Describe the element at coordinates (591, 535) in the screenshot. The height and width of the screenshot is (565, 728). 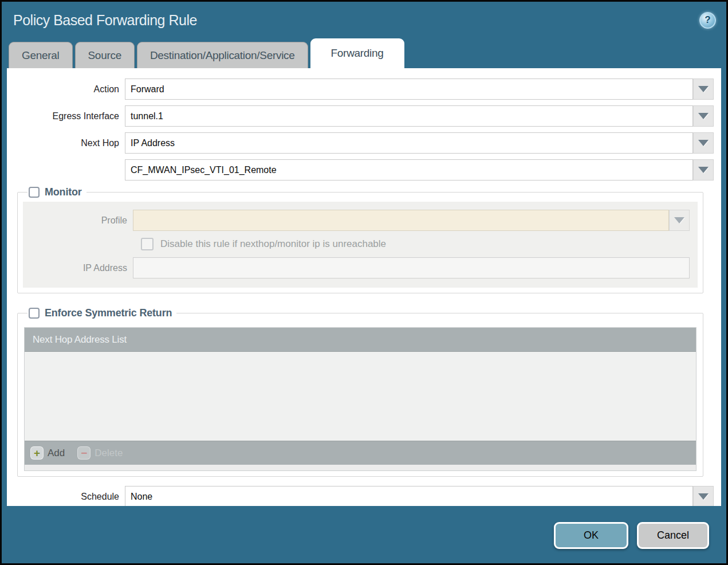
I see `ok-button: OK` at that location.